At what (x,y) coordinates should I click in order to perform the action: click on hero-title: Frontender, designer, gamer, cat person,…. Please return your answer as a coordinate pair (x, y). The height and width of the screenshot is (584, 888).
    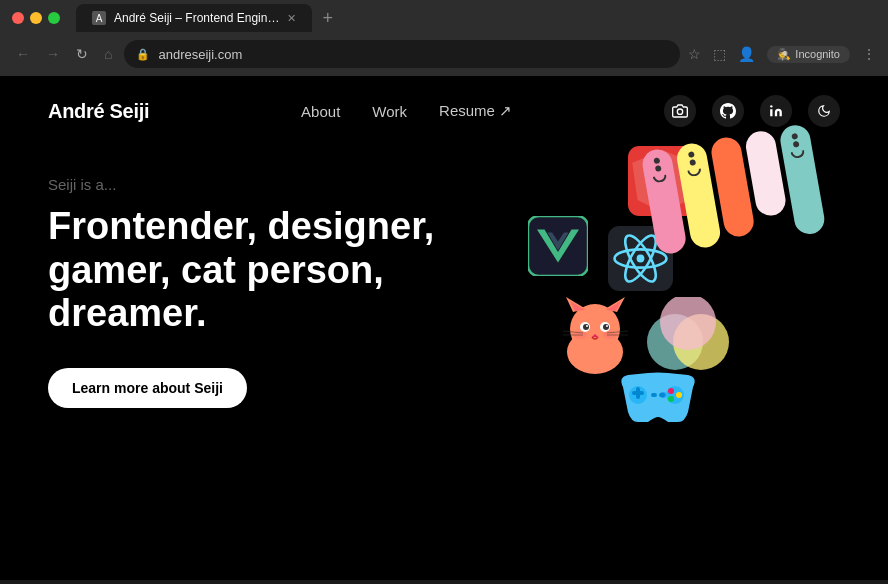
    Looking at the image, I should click on (288, 270).